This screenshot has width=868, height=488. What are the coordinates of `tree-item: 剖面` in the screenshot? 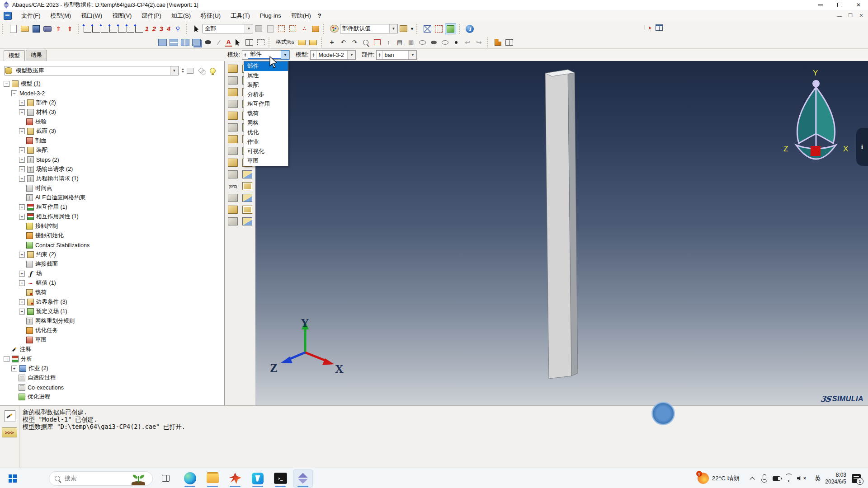 It's located at (112, 141).